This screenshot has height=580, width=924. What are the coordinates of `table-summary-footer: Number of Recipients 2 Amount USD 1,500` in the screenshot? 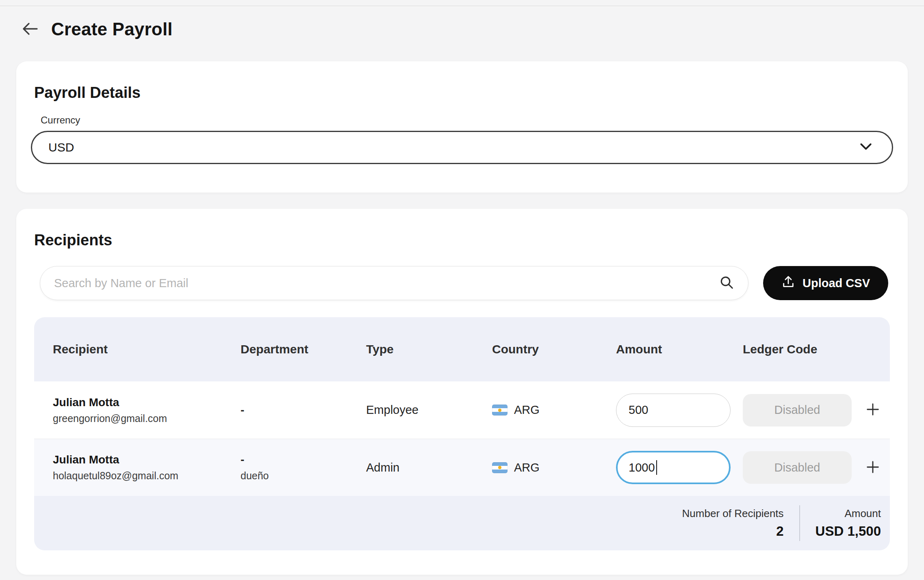 It's located at (462, 523).